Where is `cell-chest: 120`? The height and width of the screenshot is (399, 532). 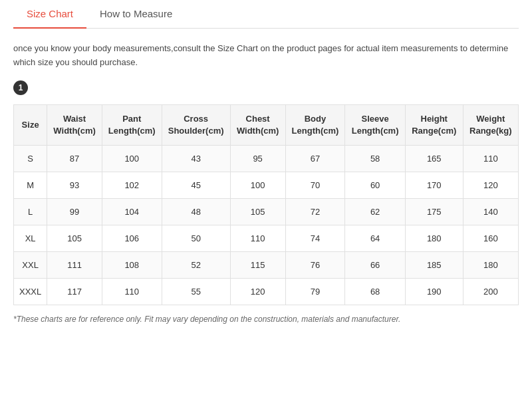 cell-chest: 120 is located at coordinates (258, 291).